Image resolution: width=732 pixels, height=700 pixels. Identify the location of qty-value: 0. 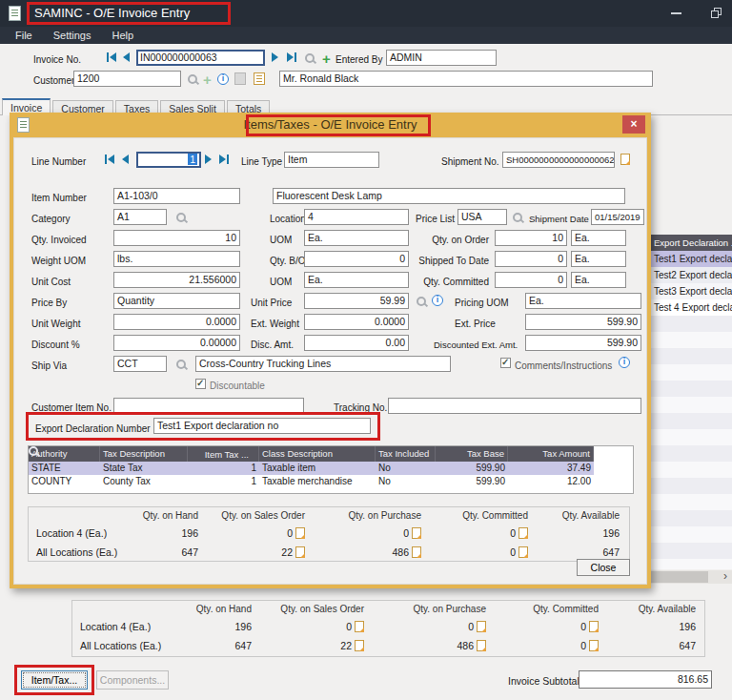
(544, 627).